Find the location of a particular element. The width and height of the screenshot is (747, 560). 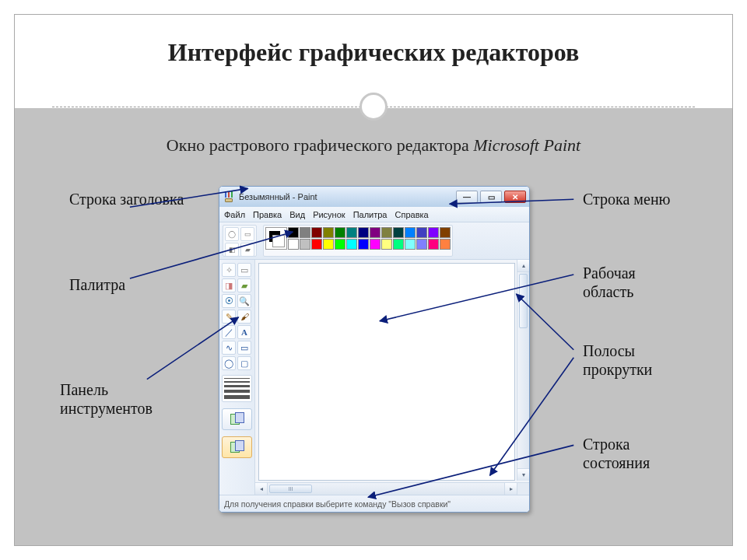

scroll-up-button: ▴ is located at coordinates (523, 266).